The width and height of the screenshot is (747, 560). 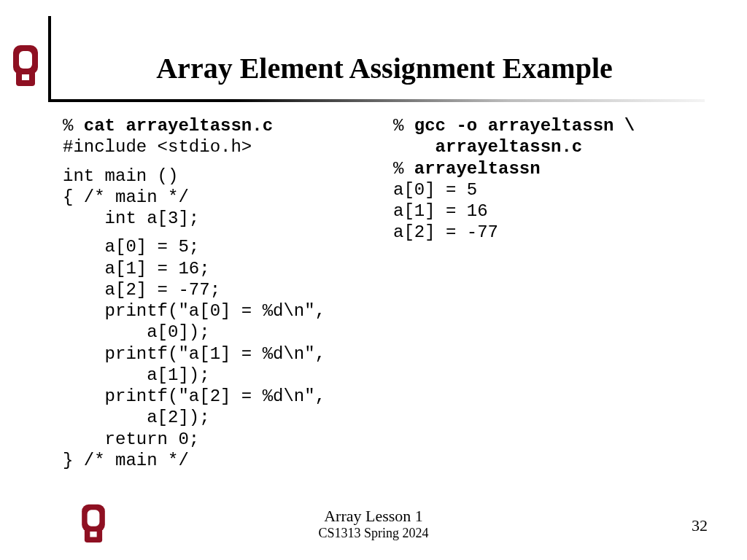 What do you see at coordinates (125, 461) in the screenshot?
I see `code-line: } /* main */` at bounding box center [125, 461].